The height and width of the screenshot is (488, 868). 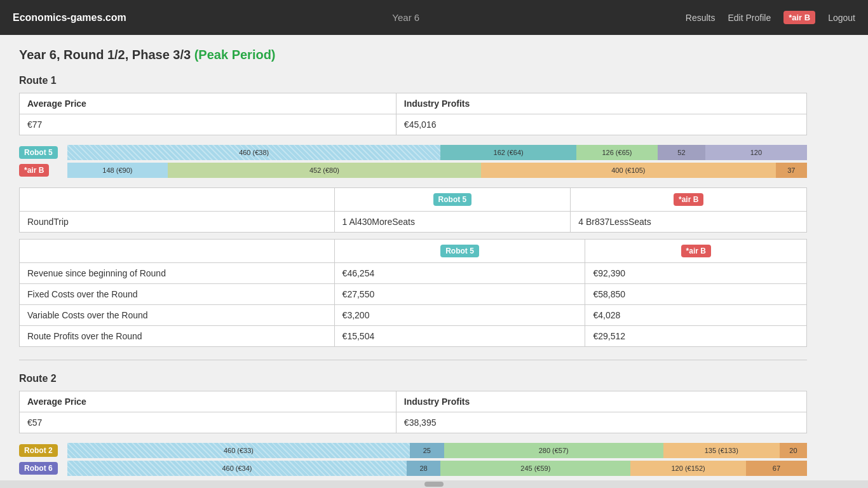 What do you see at coordinates (793, 451) in the screenshot?
I see `robot2-seg5: 20` at bounding box center [793, 451].